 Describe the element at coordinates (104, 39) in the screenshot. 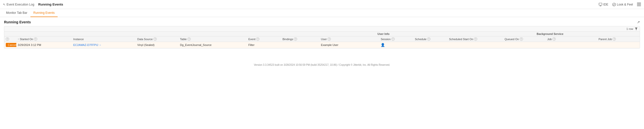

I see `col-instance-header: Instance` at that location.